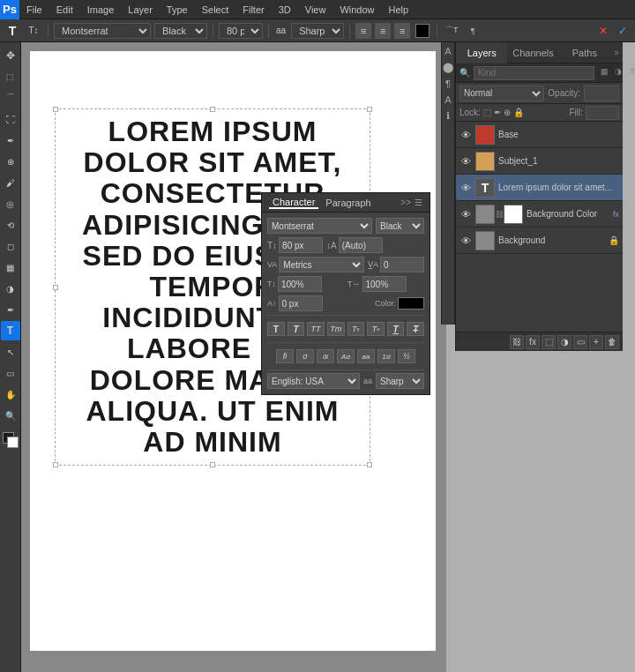 Image resolution: width=635 pixels, height=672 pixels. I want to click on leading-input: (Auto), so click(361, 245).